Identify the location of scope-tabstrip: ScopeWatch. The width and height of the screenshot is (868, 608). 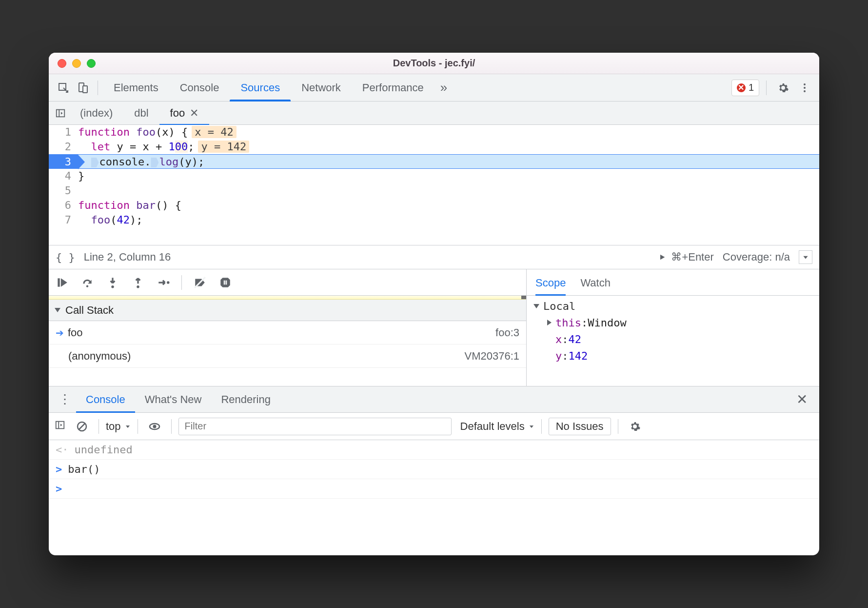
(673, 283).